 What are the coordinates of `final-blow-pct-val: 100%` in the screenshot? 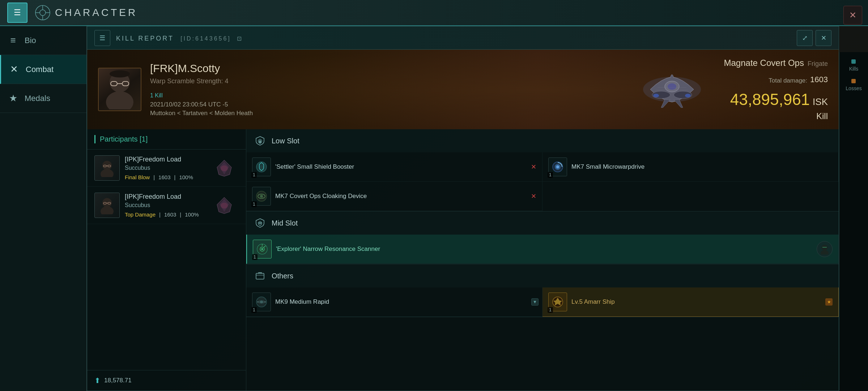 It's located at (186, 177).